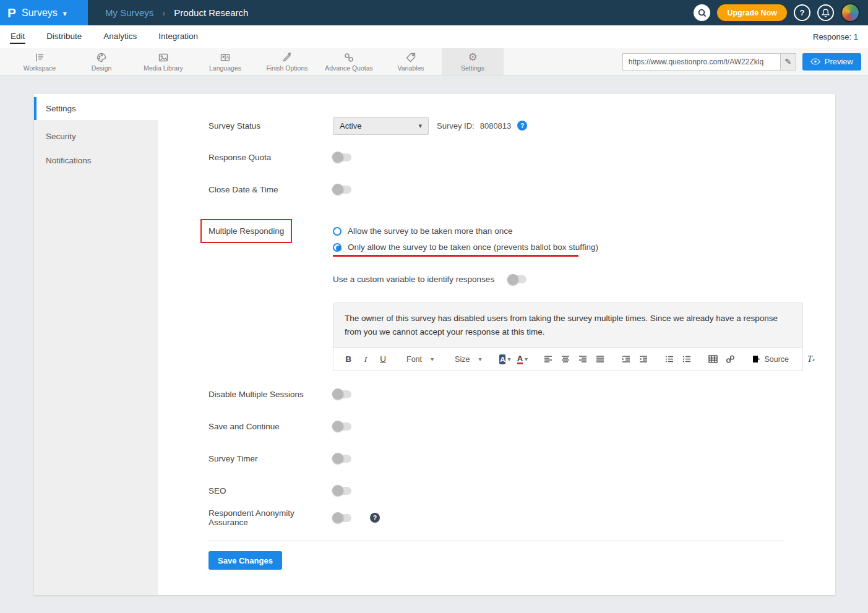 The width and height of the screenshot is (868, 613). Describe the element at coordinates (366, 359) in the screenshot. I see `italic-button: I` at that location.